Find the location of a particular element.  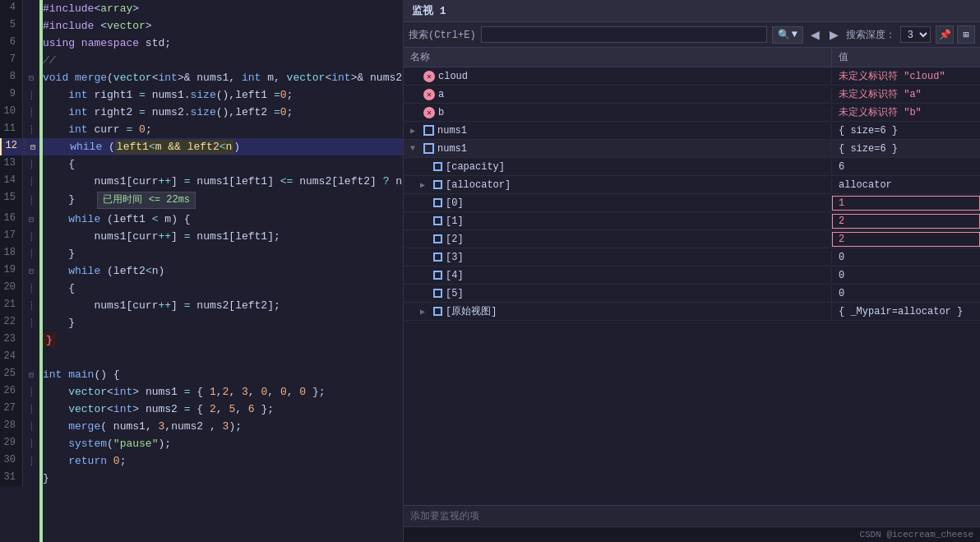

watch-name-b: ✕ b is located at coordinates (618, 113).